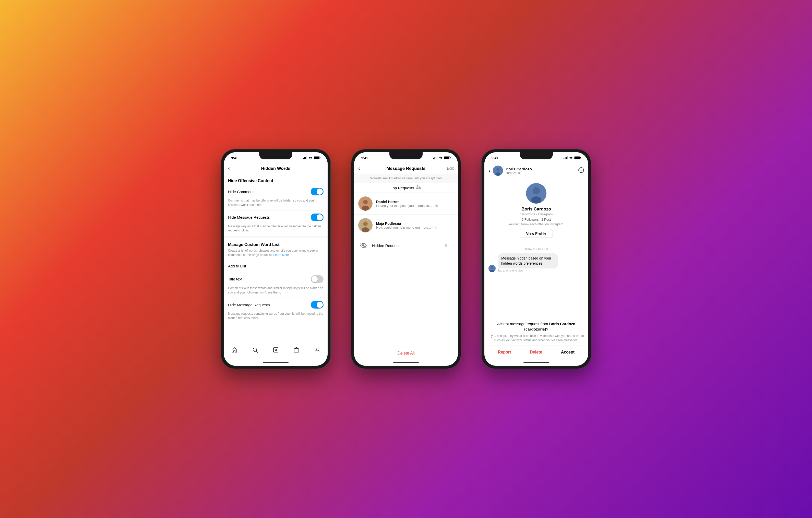 Image resolution: width=812 pixels, height=518 pixels. I want to click on hide-msg-req2-row: Hide Message Requests, so click(276, 305).